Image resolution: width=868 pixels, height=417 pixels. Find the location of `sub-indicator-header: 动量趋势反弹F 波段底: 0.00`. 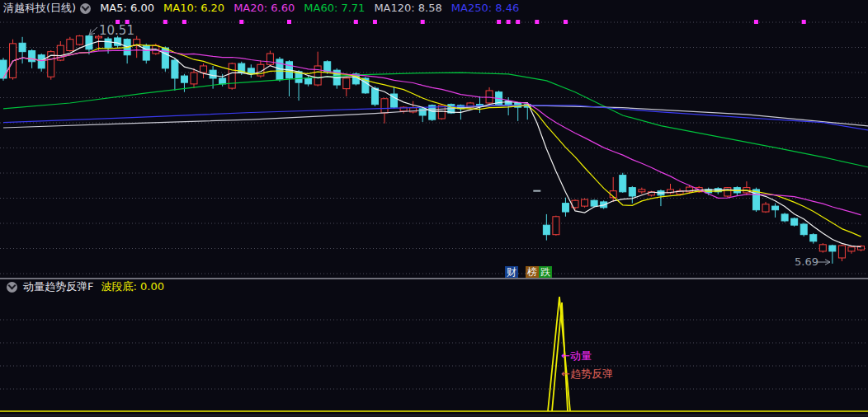

sub-indicator-header: 动量趋势反弹F 波段底: 0.00 is located at coordinates (83, 287).